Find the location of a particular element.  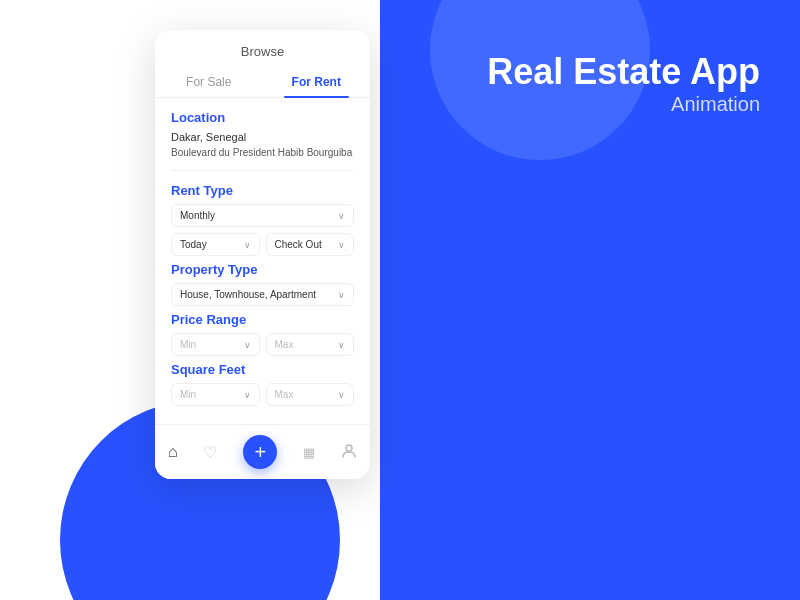

price-max-dropdown: Max ∨ is located at coordinates (310, 344).